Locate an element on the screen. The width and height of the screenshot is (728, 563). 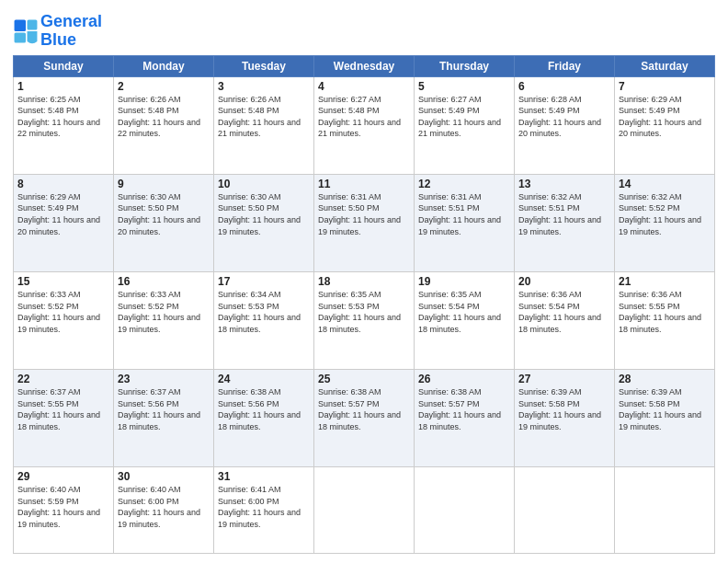
day-cell: 29 Sunrise: 6:40 AMSunset: 5:59 PMDaylig… is located at coordinates (64, 511).